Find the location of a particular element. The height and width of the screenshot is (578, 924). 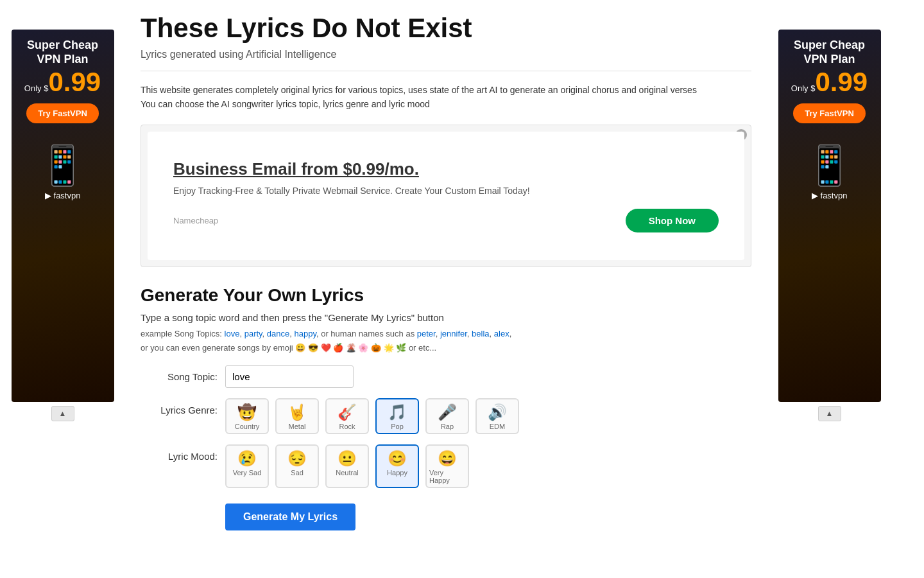

genre-edm-icon: 🔊 is located at coordinates (497, 412).